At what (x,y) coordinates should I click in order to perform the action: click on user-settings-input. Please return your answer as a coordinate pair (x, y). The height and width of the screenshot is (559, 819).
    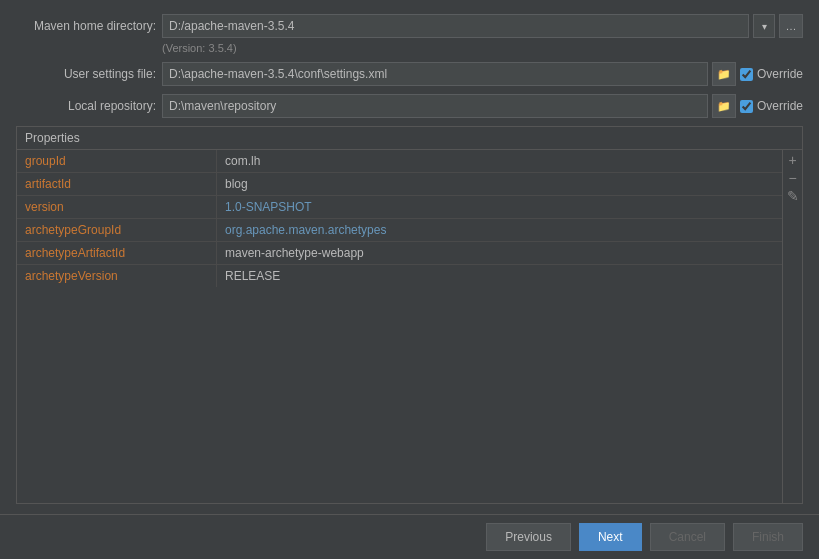
    Looking at the image, I should click on (435, 74).